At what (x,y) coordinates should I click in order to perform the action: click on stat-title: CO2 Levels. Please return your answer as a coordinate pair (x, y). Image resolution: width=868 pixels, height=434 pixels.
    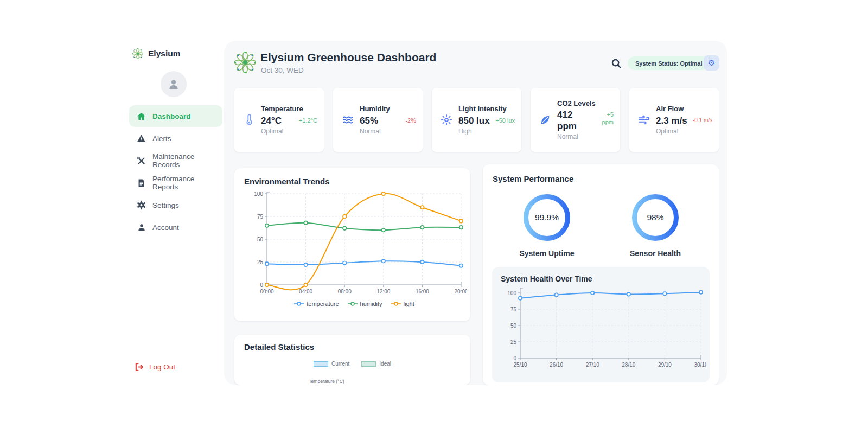
    Looking at the image, I should click on (585, 104).